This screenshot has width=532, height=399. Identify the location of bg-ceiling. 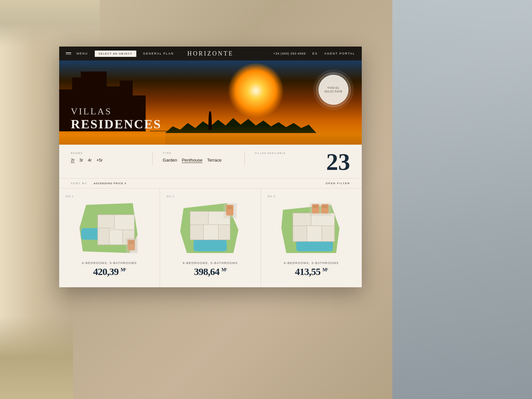
(50, 23).